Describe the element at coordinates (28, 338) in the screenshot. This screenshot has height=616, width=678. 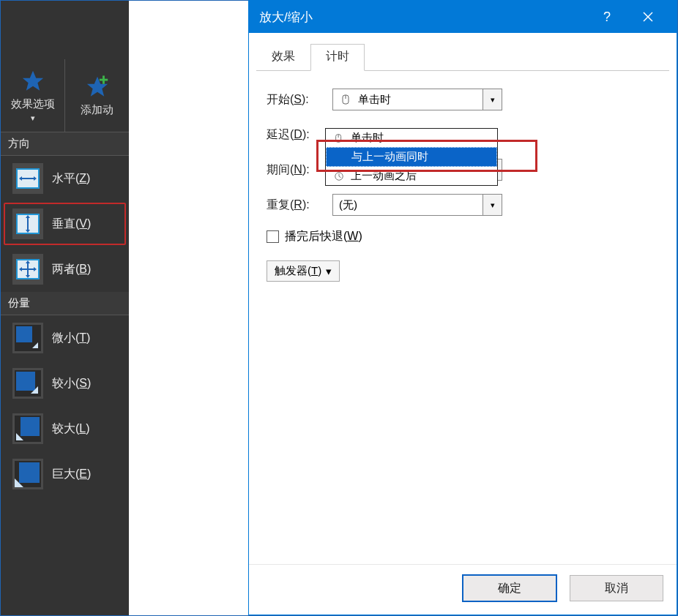
I see `tiny-icon` at that location.